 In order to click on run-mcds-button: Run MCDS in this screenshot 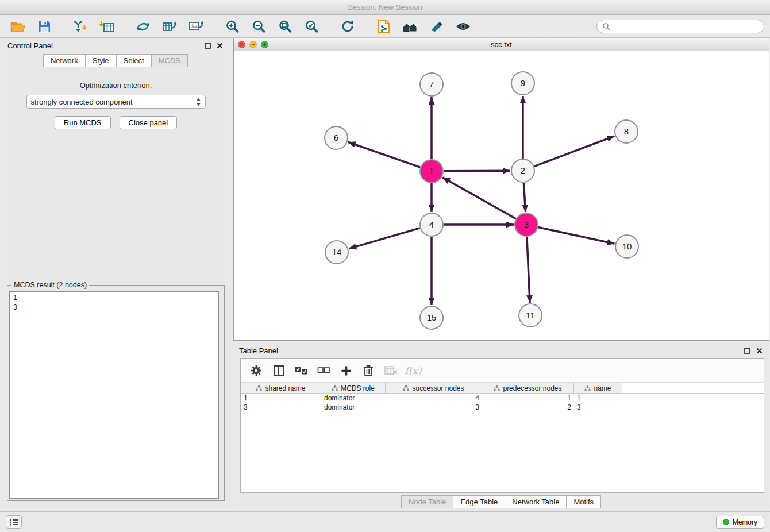, I will do `click(83, 123)`.